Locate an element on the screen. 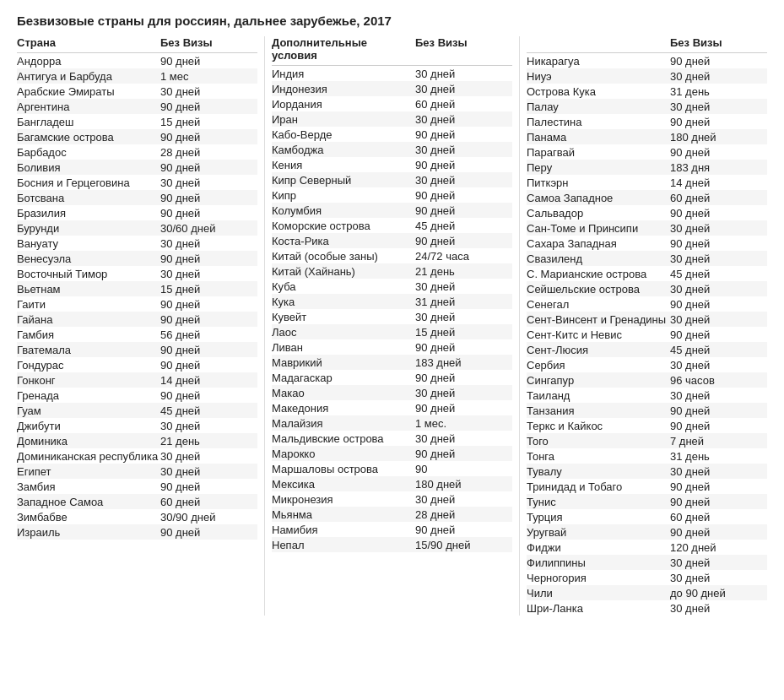  table-row: Маврикий183 дней is located at coordinates (392, 362).